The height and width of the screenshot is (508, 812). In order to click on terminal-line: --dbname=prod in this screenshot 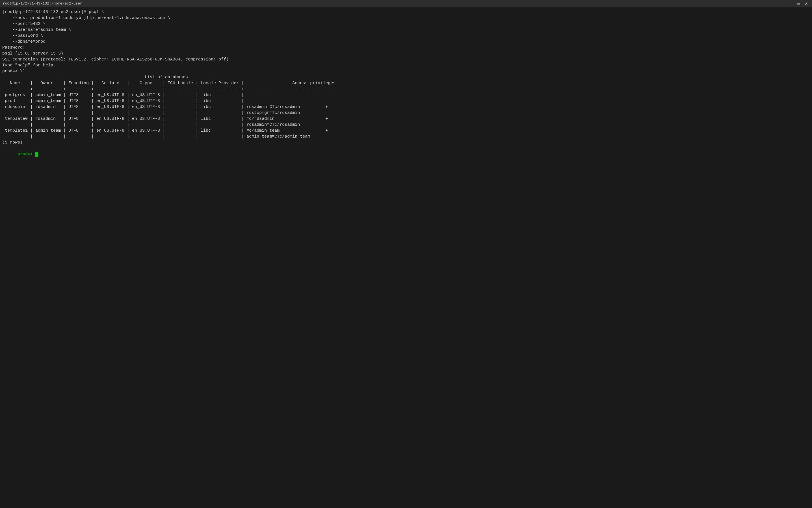, I will do `click(406, 42)`.